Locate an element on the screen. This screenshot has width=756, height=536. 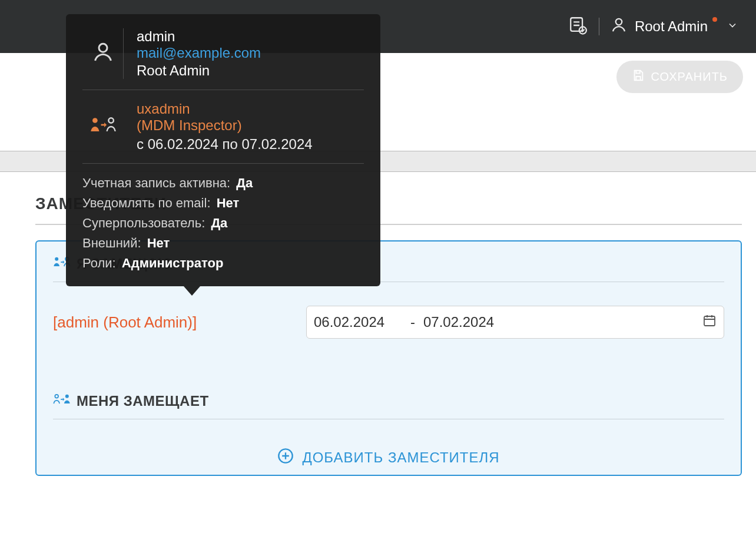
prop-external-value: Нет is located at coordinates (159, 243).